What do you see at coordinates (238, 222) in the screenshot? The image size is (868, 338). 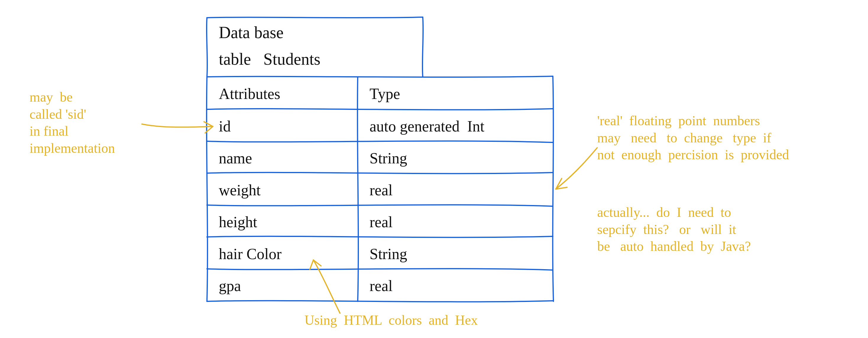 I see `row-height-attr: height` at bounding box center [238, 222].